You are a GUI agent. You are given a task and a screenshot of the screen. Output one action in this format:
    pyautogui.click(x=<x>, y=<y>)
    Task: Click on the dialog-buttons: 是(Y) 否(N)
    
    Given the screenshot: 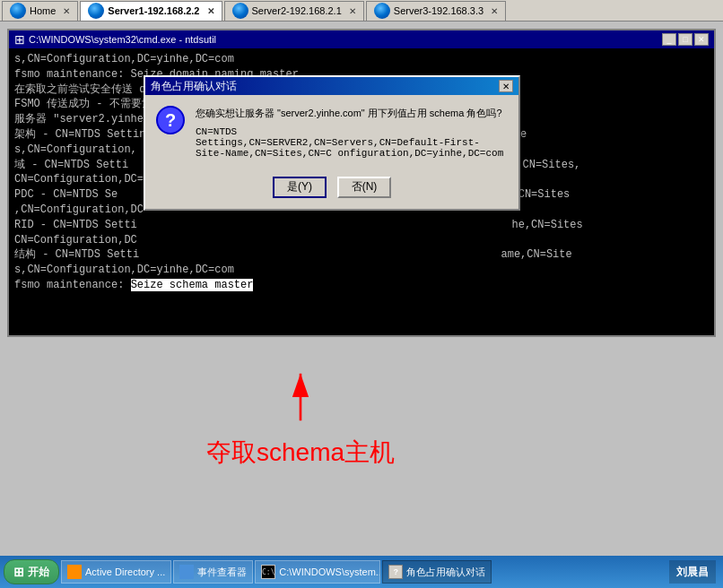 What is the action you would take?
    pyautogui.click(x=332, y=189)
    